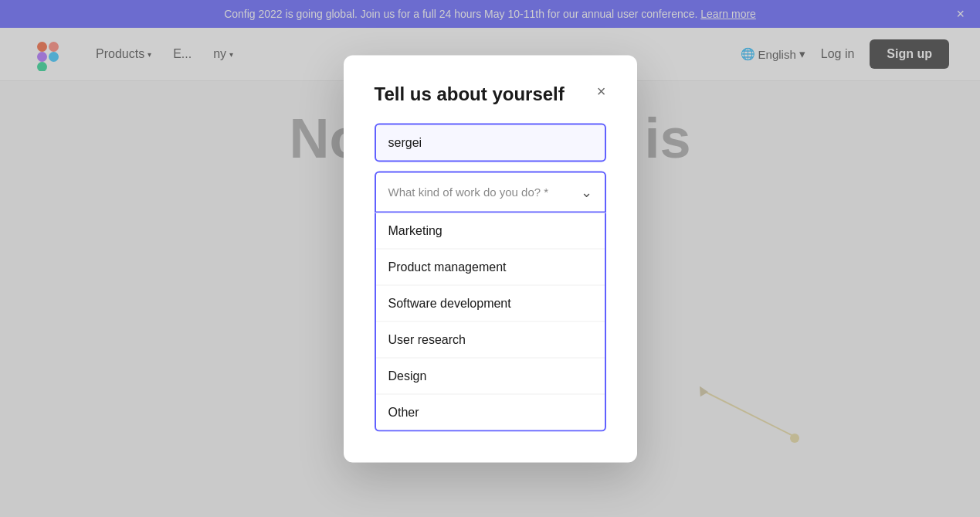 The image size is (980, 517). What do you see at coordinates (469, 192) in the screenshot?
I see `dropdown-placeholder: What kind of work do you do? *` at bounding box center [469, 192].